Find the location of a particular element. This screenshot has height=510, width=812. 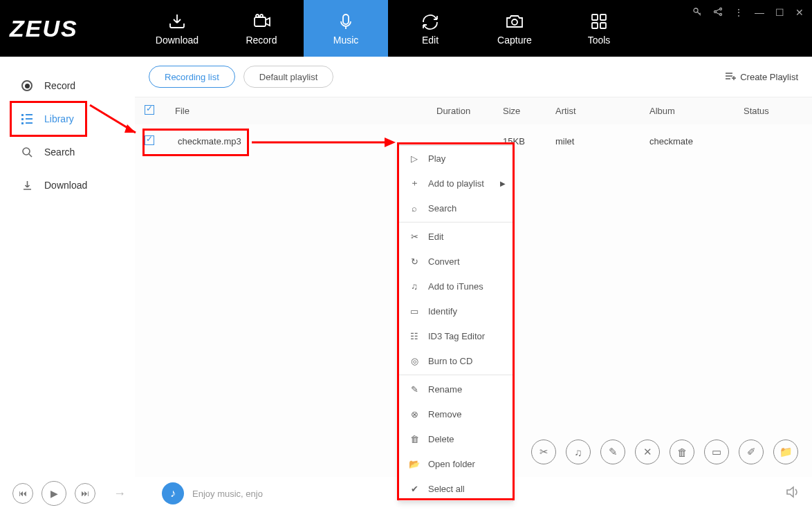

play-button: ▶ is located at coordinates (54, 493).